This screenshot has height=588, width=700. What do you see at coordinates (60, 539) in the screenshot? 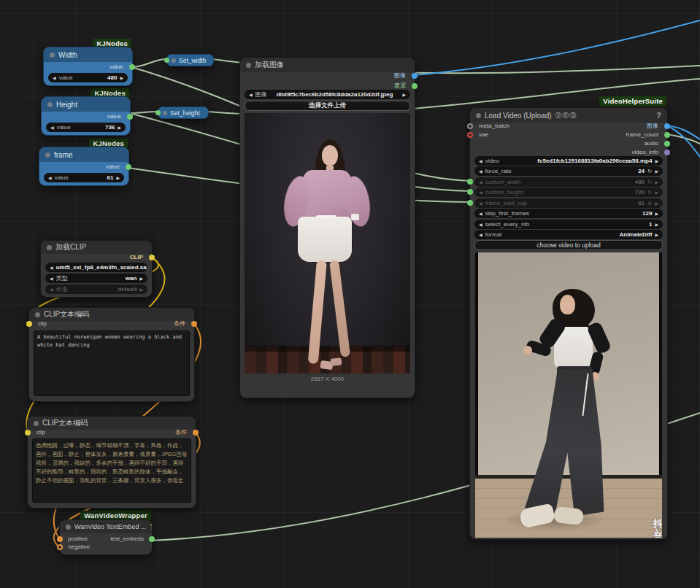
I see `input-dot-positive` at bounding box center [60, 539].